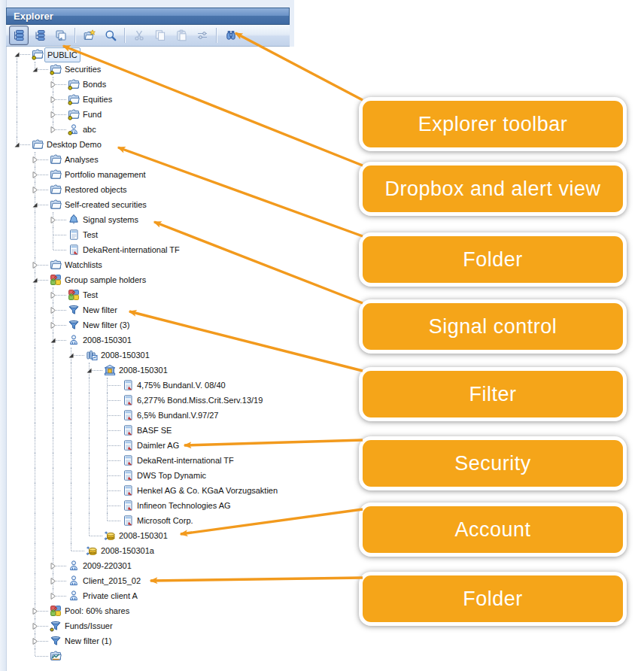 This screenshot has width=644, height=671. What do you see at coordinates (180, 611) in the screenshot?
I see `tree-item: Pool: 60% shares` at bounding box center [180, 611].